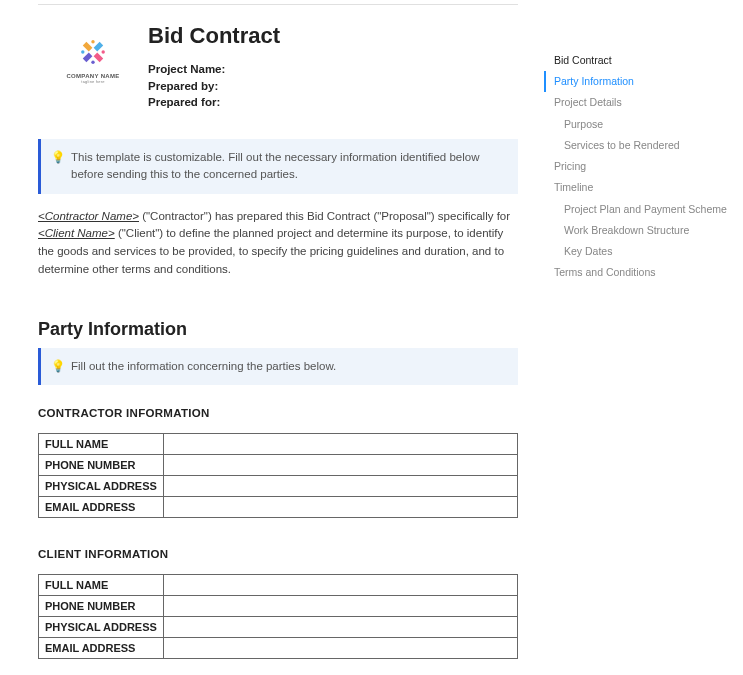 Image resolution: width=743 pixels, height=675 pixels. What do you see at coordinates (93, 54) in the screenshot?
I see `logo-block: COMPANY NAME tagline here` at bounding box center [93, 54].